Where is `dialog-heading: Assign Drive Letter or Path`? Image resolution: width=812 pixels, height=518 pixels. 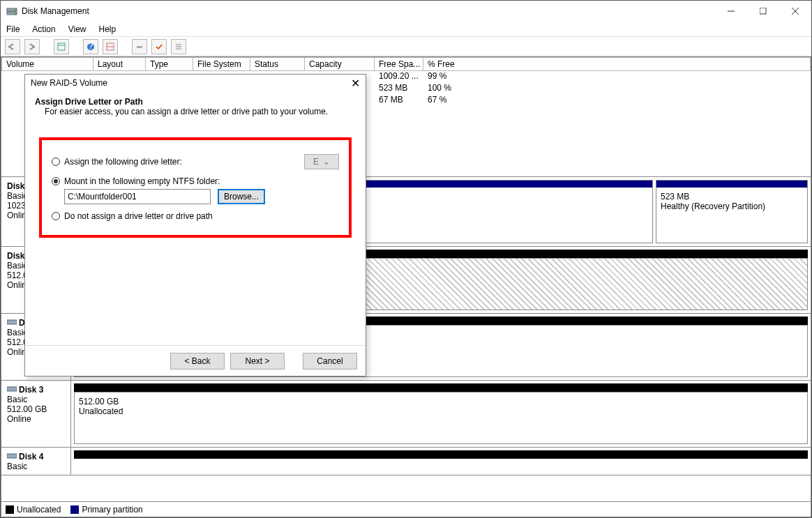
dialog-heading: Assign Drive Letter or Path is located at coordinates (195, 102).